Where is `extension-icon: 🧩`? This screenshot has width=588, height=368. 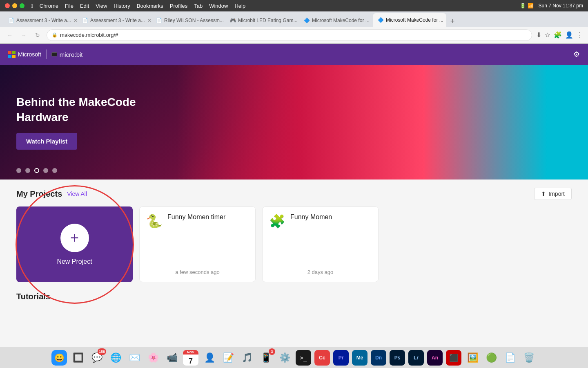
extension-icon: 🧩 is located at coordinates (558, 35).